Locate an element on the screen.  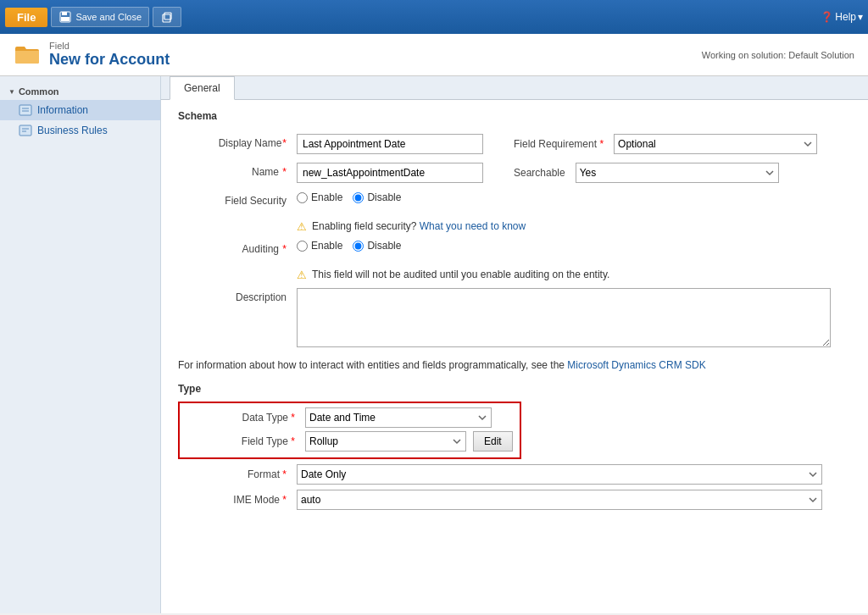
ime-mode-select: auto active inactive disabled is located at coordinates (559, 500).